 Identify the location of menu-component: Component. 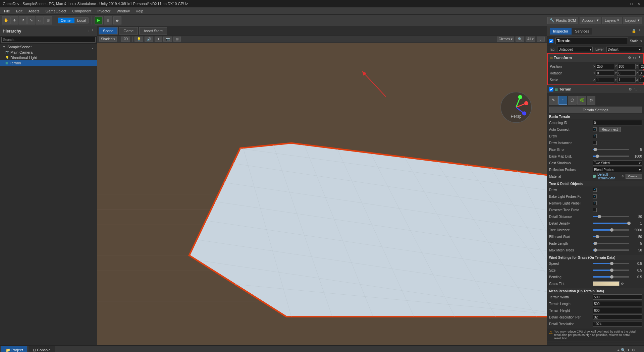
(82, 11).